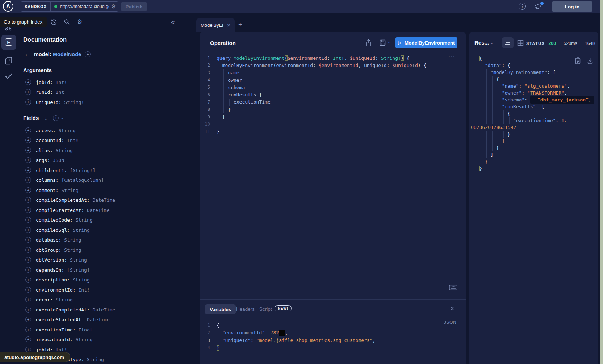 Image resolution: width=603 pixels, height=364 pixels. What do you see at coordinates (49, 191) in the screenshot?
I see `field-name: comment:` at bounding box center [49, 191].